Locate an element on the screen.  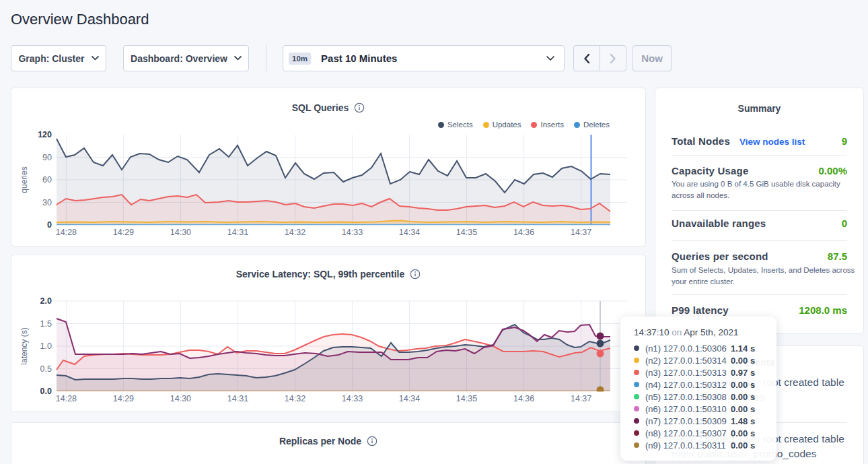
svg-text: 1.0 is located at coordinates (46, 346).